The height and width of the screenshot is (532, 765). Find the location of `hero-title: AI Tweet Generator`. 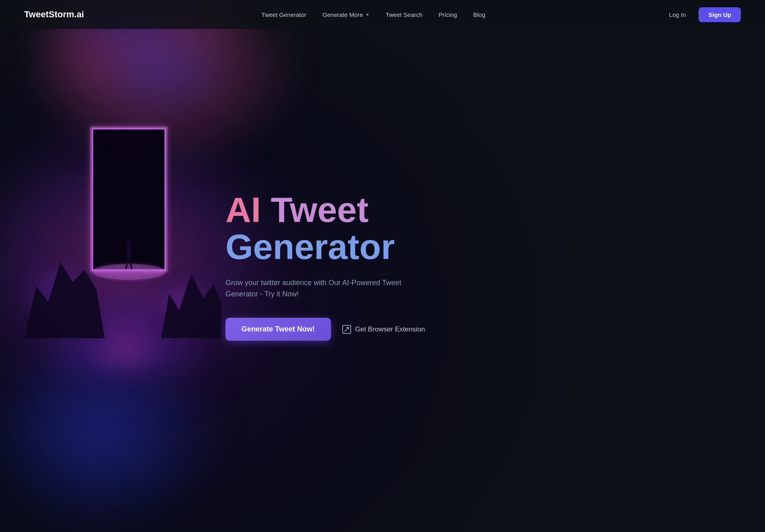

hero-title: AI Tweet Generator is located at coordinates (366, 229).